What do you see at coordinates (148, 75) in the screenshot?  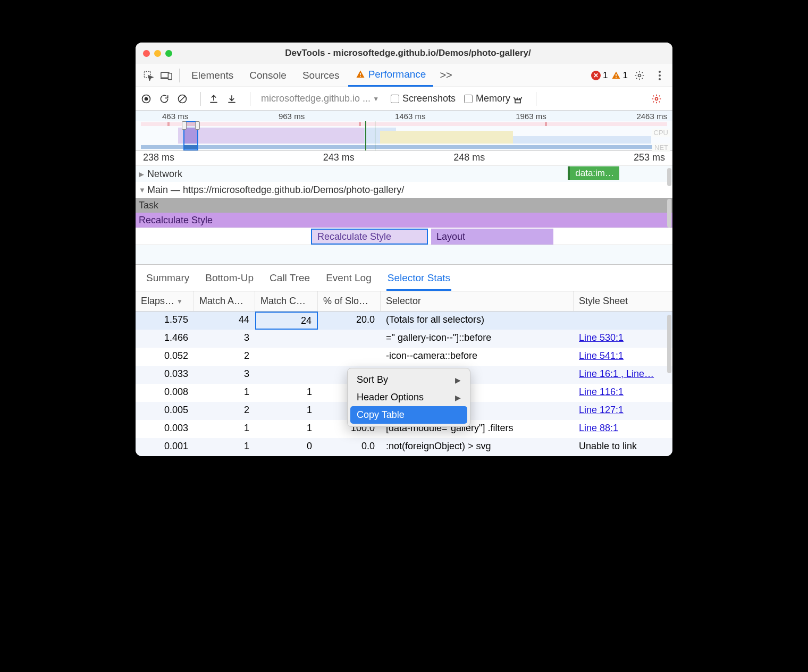 I see `inspect-icon` at bounding box center [148, 75].